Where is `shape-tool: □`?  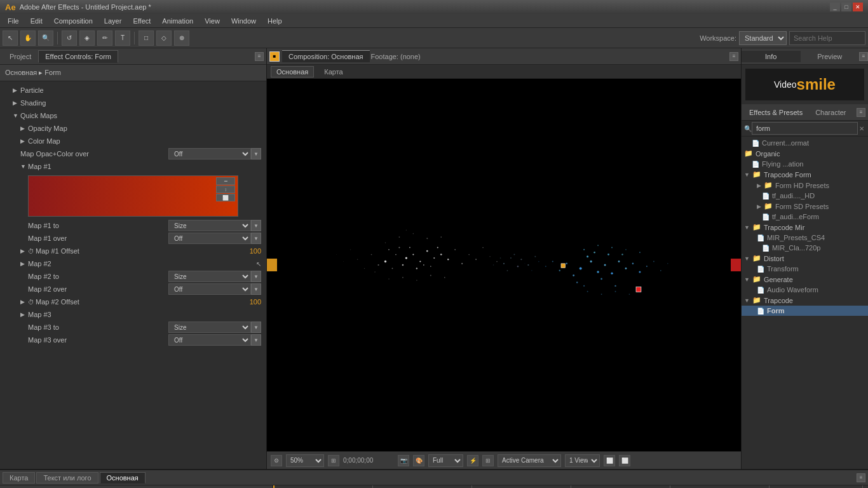 shape-tool: □ is located at coordinates (146, 38).